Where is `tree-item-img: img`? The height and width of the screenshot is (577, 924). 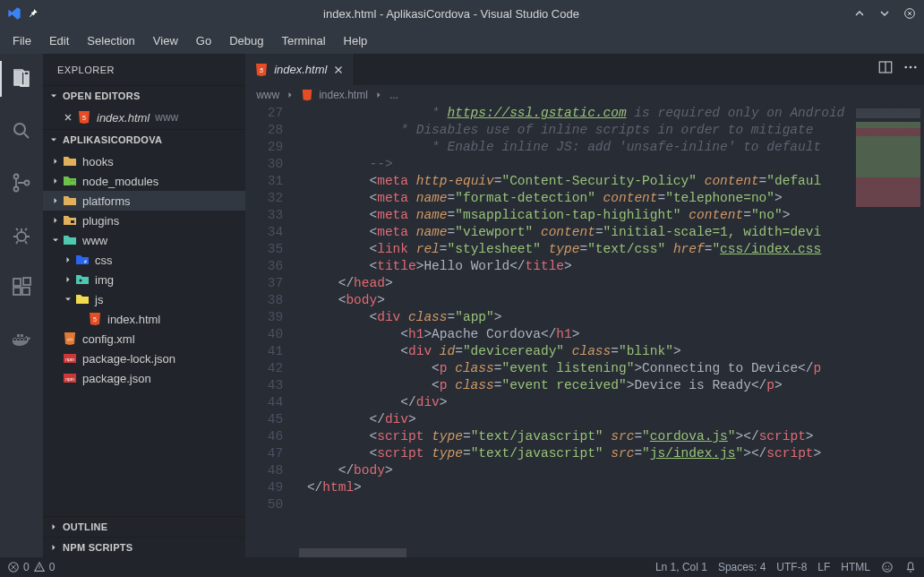 tree-item-img: img is located at coordinates (144, 280).